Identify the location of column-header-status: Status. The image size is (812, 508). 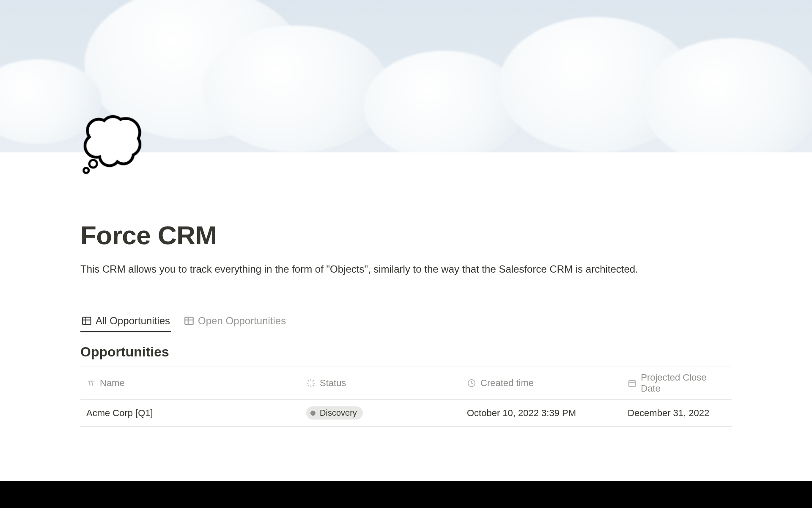
(381, 384).